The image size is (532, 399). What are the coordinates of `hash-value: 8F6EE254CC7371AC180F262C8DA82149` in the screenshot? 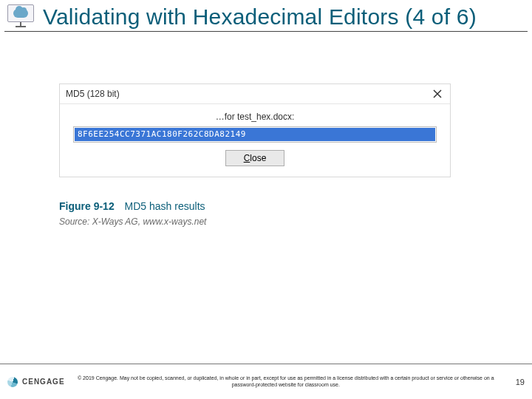 It's located at (255, 134).